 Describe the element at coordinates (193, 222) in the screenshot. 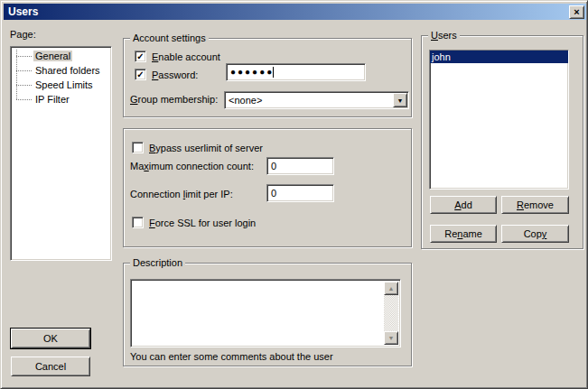

I see `force-ssl-checkbox: Force SSL for user login` at that location.